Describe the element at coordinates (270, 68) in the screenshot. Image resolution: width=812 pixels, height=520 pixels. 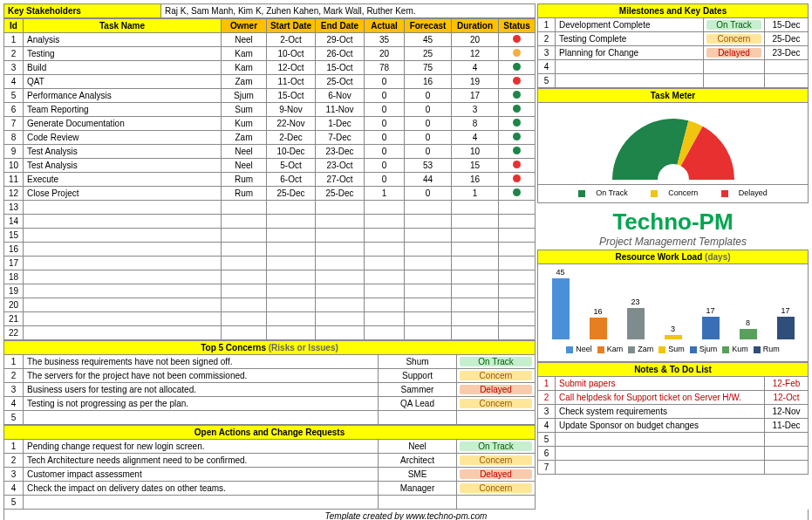
I see `table-row: 3BuildKam12-Oct15-Oct78754` at that location.